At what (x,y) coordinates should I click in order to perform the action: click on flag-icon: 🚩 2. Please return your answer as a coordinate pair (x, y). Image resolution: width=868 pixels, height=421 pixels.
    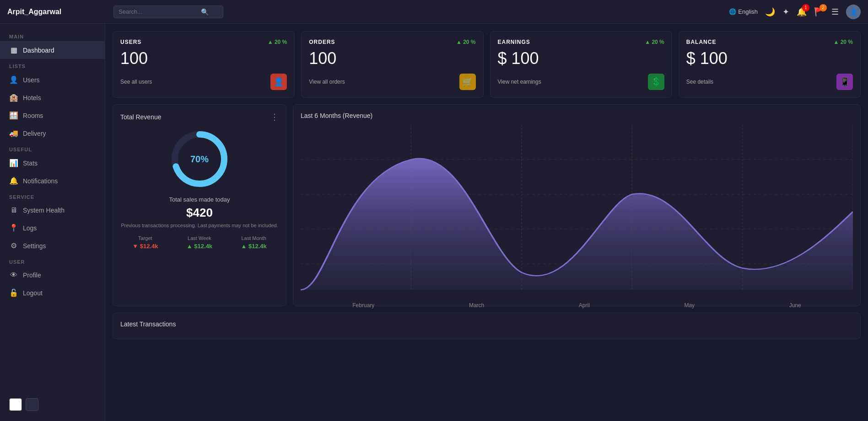
    Looking at the image, I should click on (819, 12).